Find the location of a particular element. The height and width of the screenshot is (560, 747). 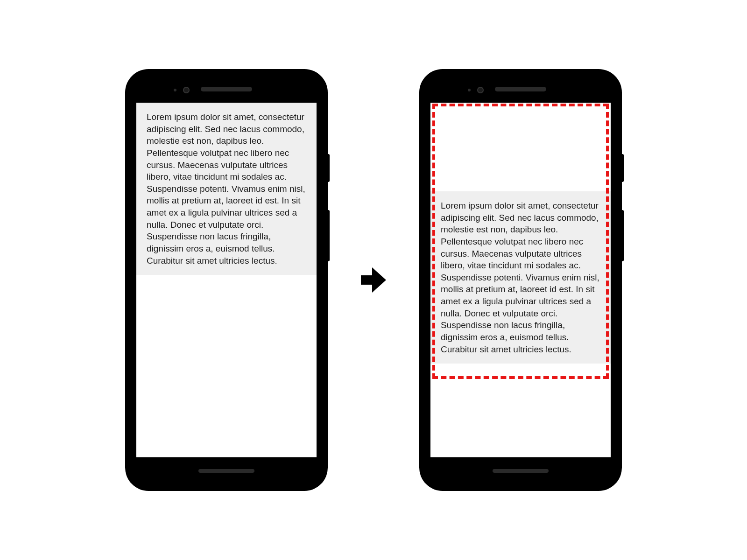

transition-arrow is located at coordinates (374, 280).